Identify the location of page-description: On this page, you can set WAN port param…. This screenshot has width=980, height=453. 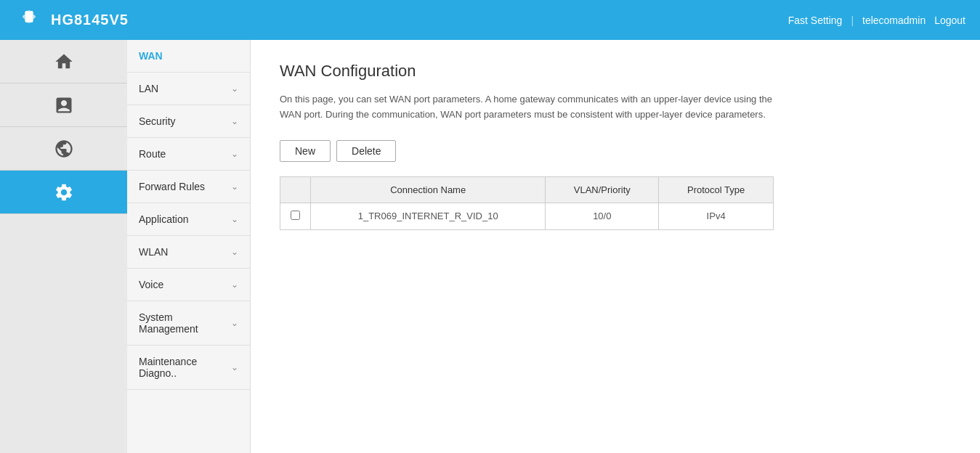
(527, 107).